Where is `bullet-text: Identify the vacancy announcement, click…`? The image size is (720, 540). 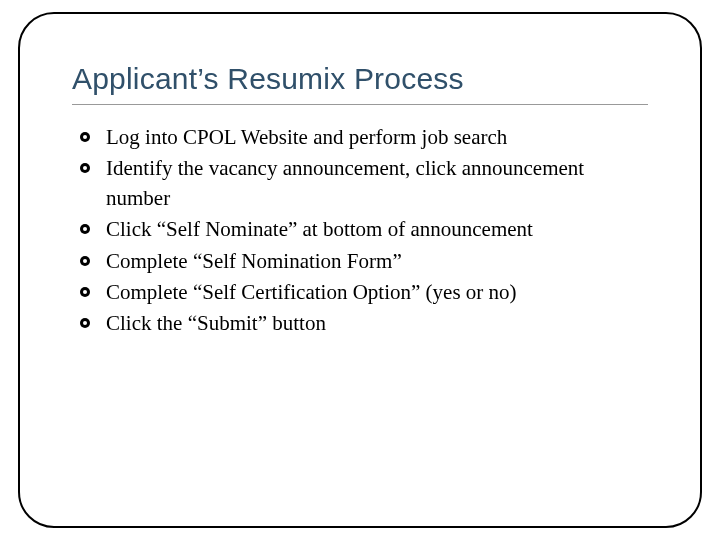
bullet-text: Identify the vacancy announcement, click… is located at coordinates (345, 182).